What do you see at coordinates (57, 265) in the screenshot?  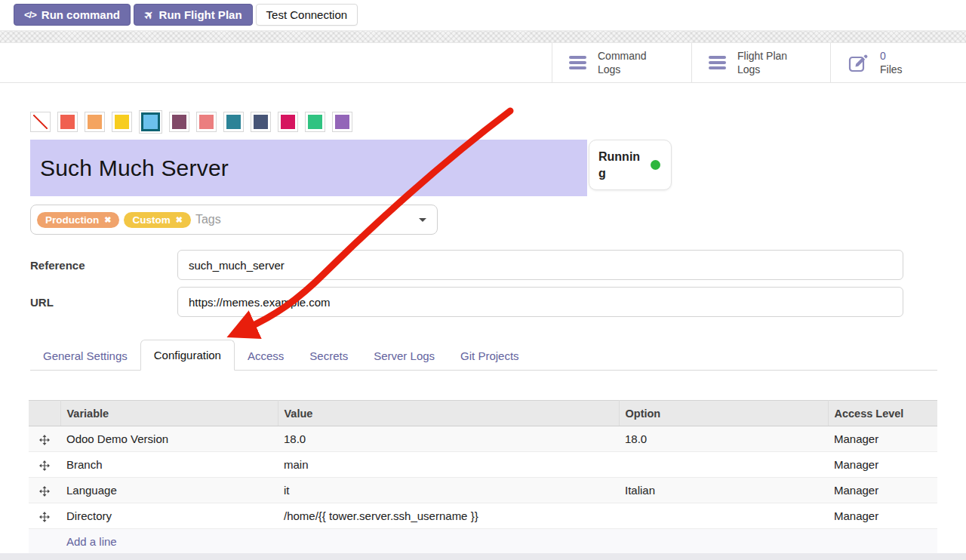 I see `reference-label: Reference` at bounding box center [57, 265].